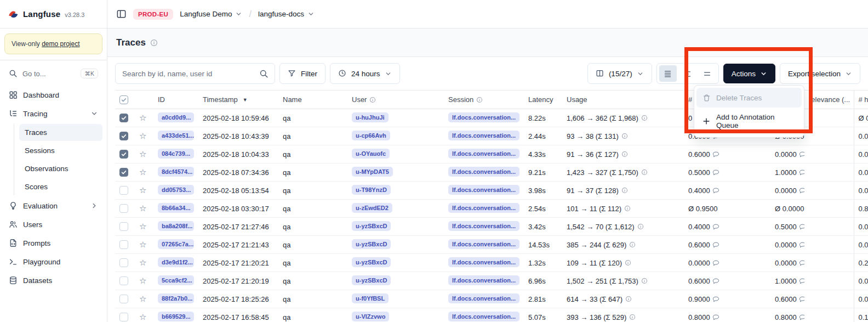 The height and width of the screenshot is (322, 868). What do you see at coordinates (396, 100) in the screenshot?
I see `column-header-user: User` at bounding box center [396, 100].